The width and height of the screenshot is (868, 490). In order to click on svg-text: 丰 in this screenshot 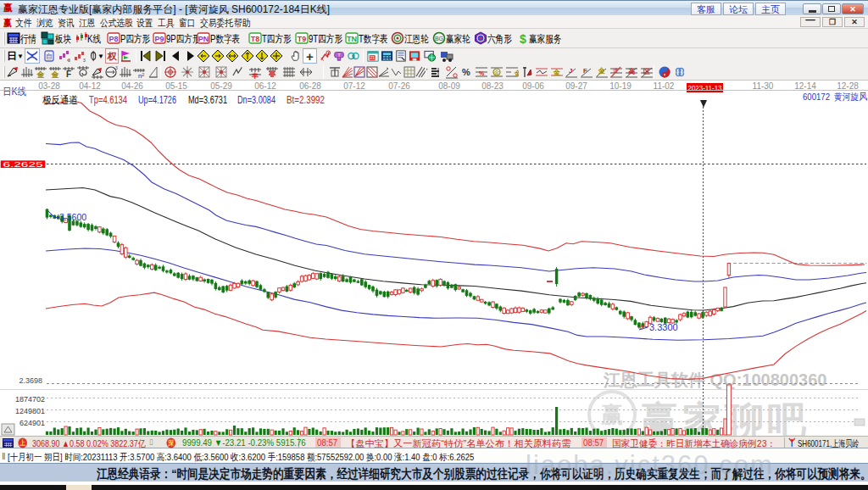, I will do `click(254, 75)`.